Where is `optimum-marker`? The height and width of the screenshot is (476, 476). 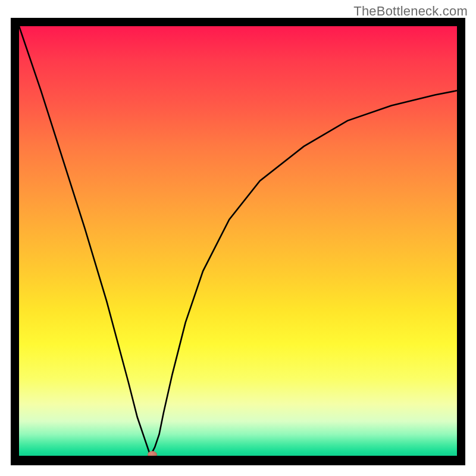
optimum-marker is located at coordinates (152, 455).